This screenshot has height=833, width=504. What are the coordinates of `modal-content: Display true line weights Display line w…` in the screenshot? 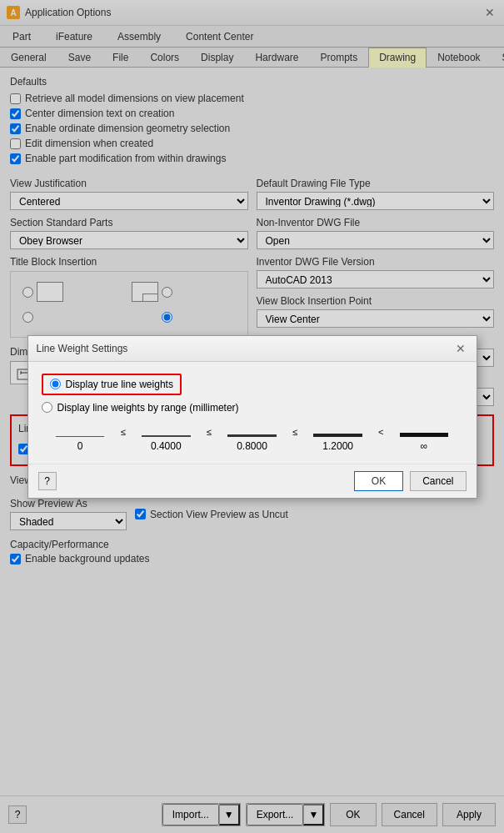 It's located at (252, 413).